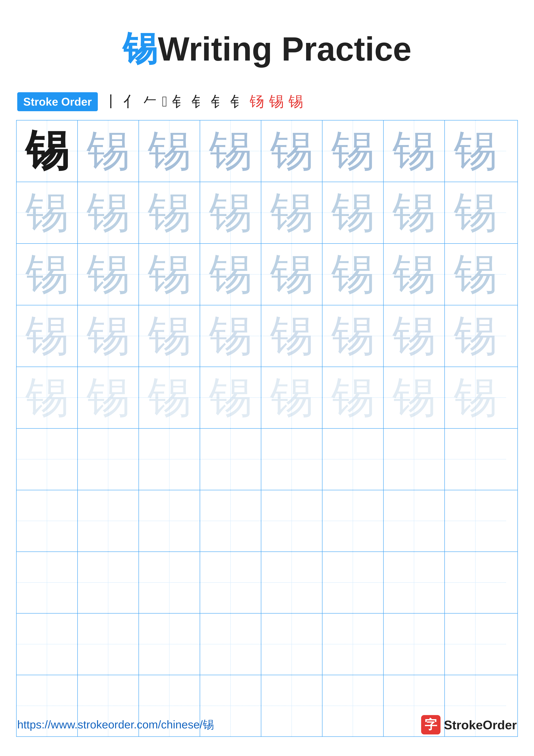 The height and width of the screenshot is (756, 534). What do you see at coordinates (140, 49) in the screenshot?
I see `title-char: 锡` at bounding box center [140, 49].